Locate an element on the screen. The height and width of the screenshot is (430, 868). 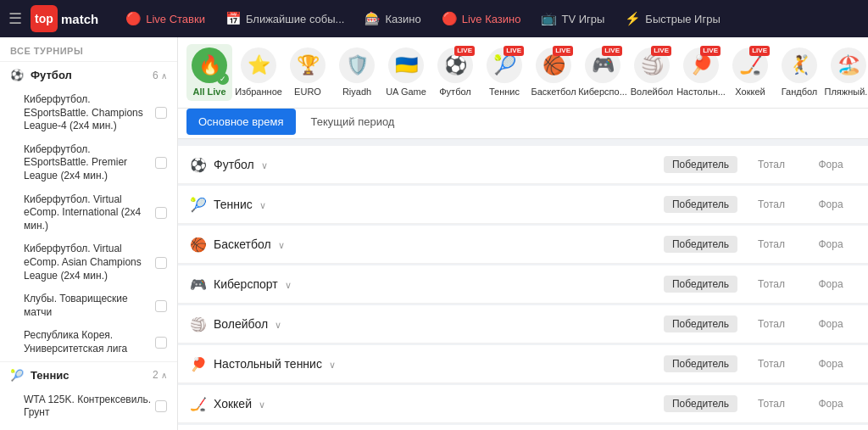
sport-icon-hockey: 🏒 LIVE Хоккей is located at coordinates (750, 73).